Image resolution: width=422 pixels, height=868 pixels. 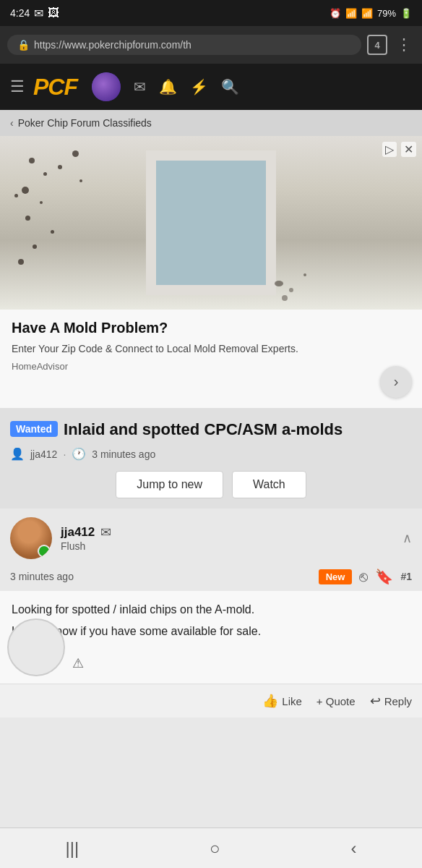 I want to click on post-body: Looking for spotted / inlaid chips on th…, so click(x=211, y=637).